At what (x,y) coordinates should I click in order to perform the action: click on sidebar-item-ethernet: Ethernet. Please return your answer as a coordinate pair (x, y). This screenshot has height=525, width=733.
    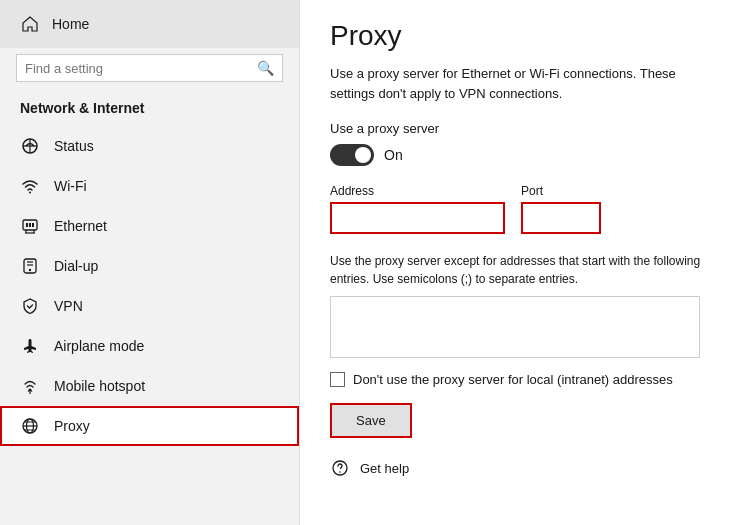
    Looking at the image, I should click on (150, 226).